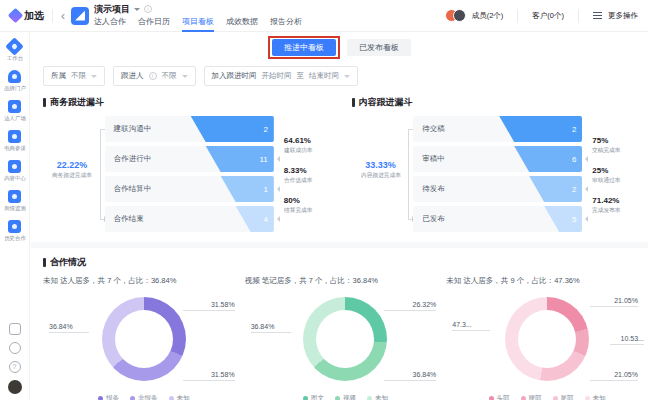  Describe the element at coordinates (223, 374) in the screenshot. I see `pie-label: 31.58%` at that location.